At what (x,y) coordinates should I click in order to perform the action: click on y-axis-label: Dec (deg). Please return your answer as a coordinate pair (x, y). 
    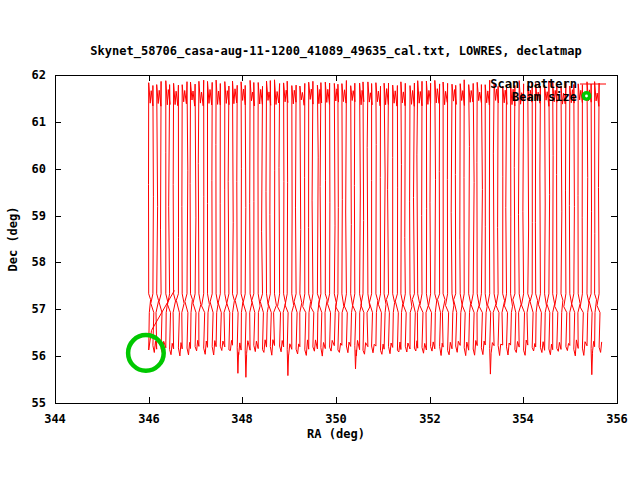
    Looking at the image, I should click on (14, 238).